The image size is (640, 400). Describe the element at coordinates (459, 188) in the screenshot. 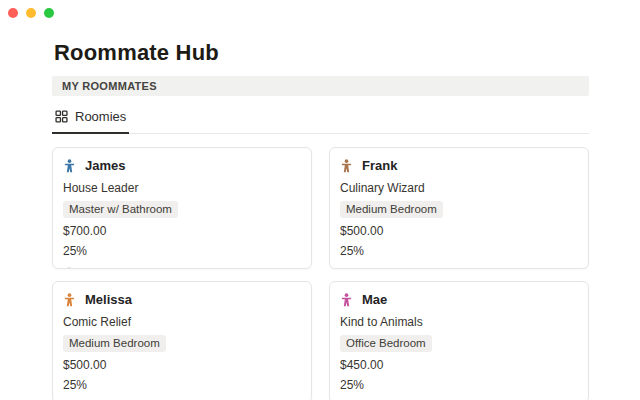

I see `roommate-role: Culinary Wizard` at that location.